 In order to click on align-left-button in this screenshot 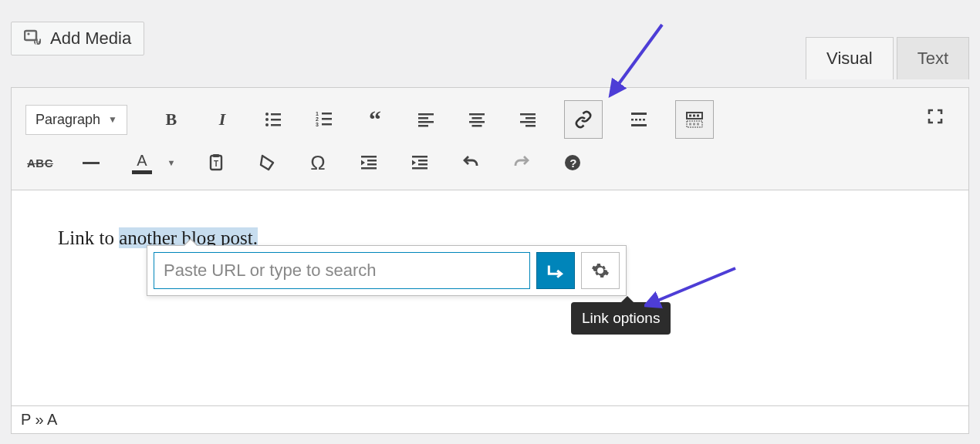, I will do `click(426, 119)`.